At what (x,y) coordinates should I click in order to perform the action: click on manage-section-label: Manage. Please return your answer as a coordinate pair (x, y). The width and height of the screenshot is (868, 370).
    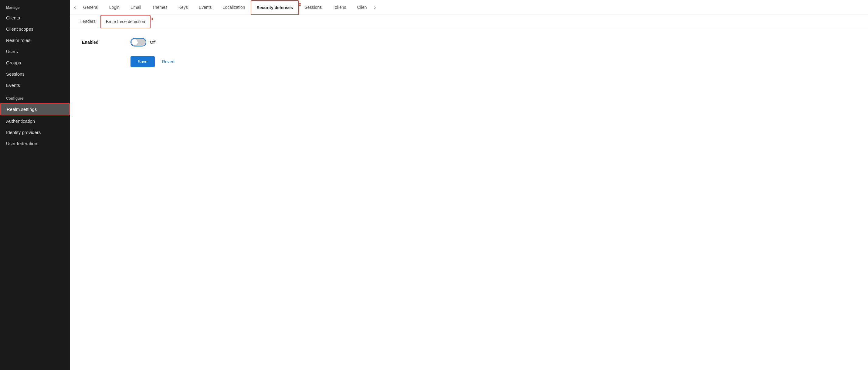
    Looking at the image, I should click on (35, 6).